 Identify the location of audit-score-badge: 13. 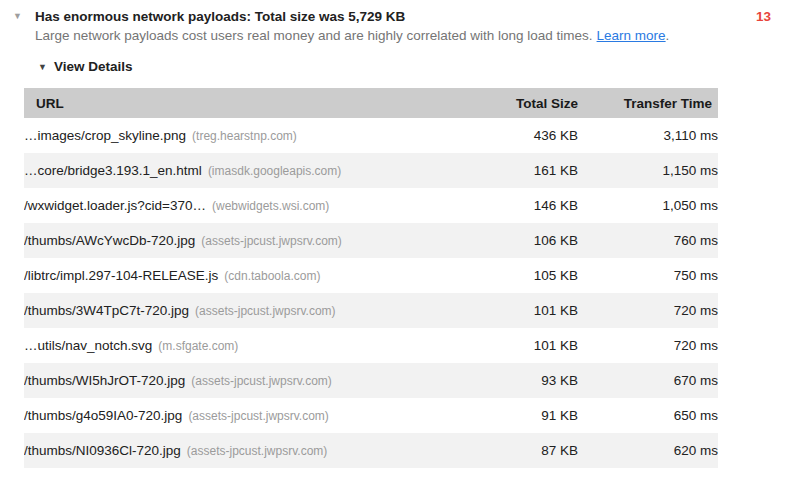
(764, 17).